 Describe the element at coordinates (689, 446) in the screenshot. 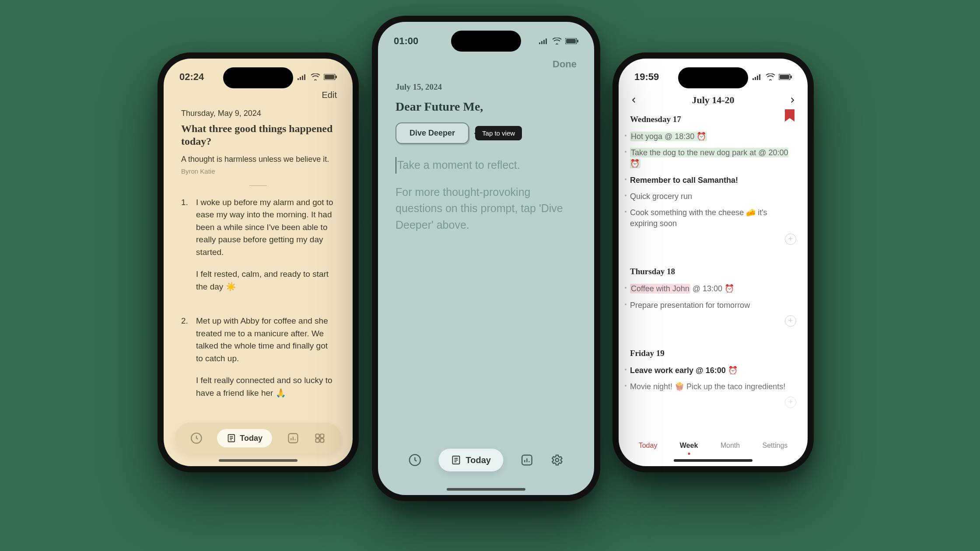

I see `tab-week: Week` at that location.